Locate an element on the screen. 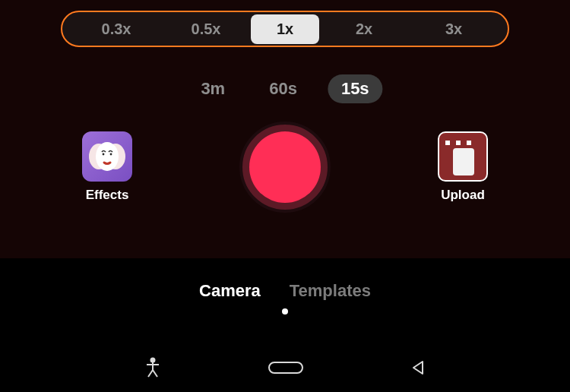  back-triangle-icon is located at coordinates (418, 369).